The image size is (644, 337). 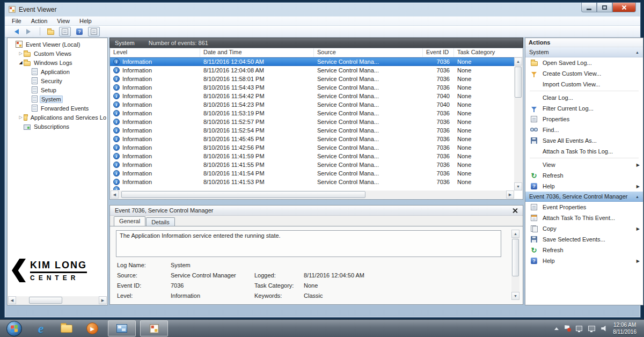 What do you see at coordinates (57, 72) in the screenshot?
I see `tree-item-application: Application` at bounding box center [57, 72].